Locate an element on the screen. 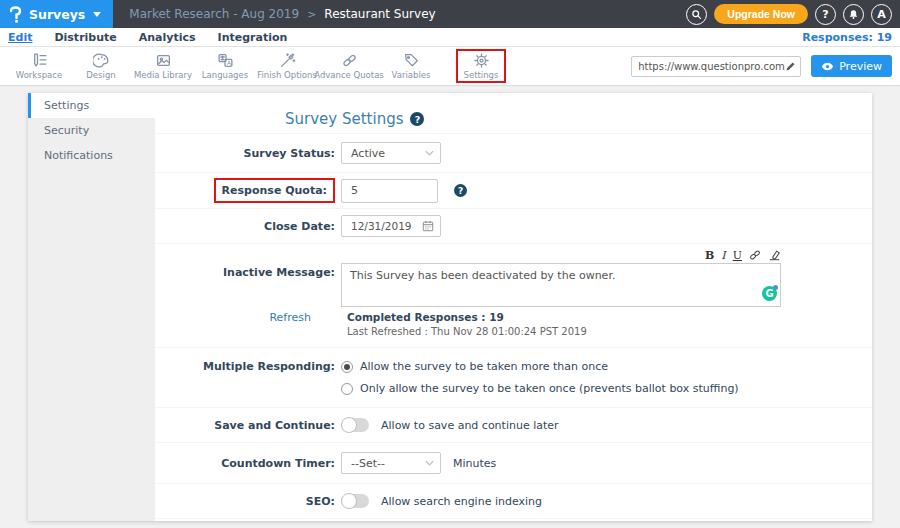 This screenshot has height=528, width=900. tab-distribute: Distribute is located at coordinates (85, 38).